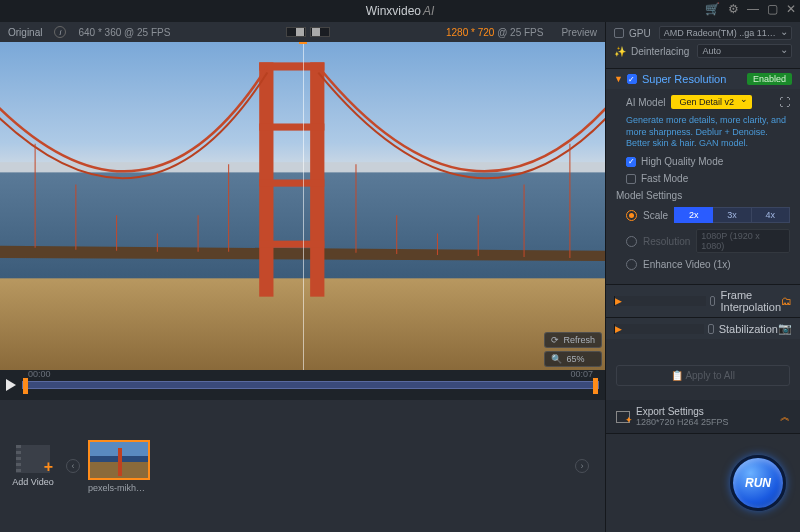 The image size is (800, 532). What do you see at coordinates (646, 102) in the screenshot?
I see `ai-model-label: AI Model` at bounding box center [646, 102].